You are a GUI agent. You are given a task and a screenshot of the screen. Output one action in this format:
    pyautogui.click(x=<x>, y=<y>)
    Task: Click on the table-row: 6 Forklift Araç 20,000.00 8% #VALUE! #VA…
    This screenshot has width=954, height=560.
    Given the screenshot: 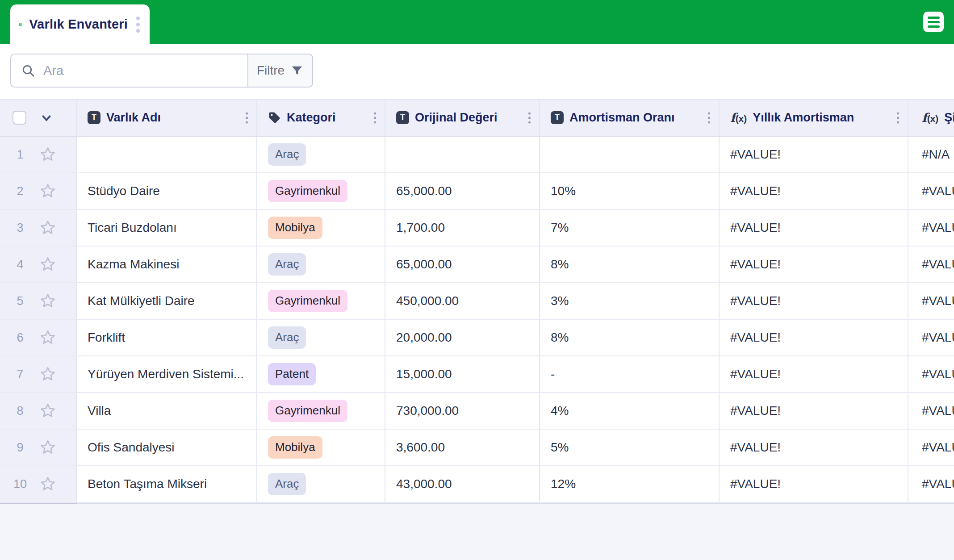 What is the action you would take?
    pyautogui.click(x=477, y=338)
    